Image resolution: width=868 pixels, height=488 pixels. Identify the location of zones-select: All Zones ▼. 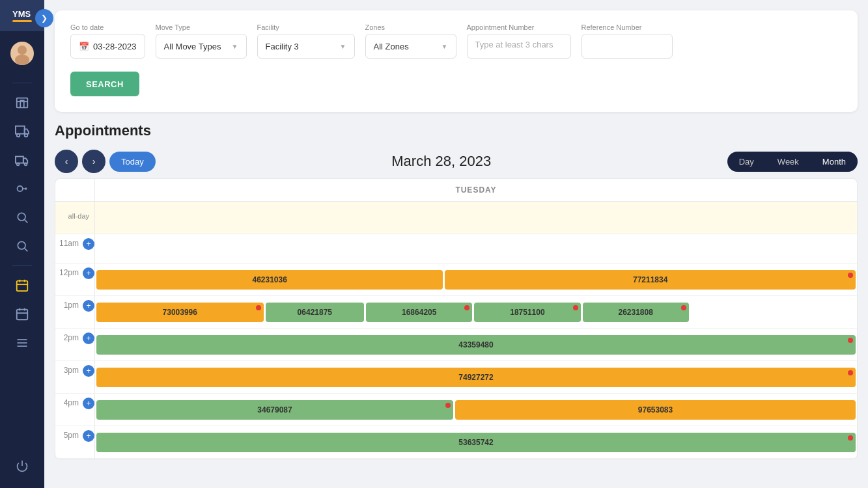
(411, 46).